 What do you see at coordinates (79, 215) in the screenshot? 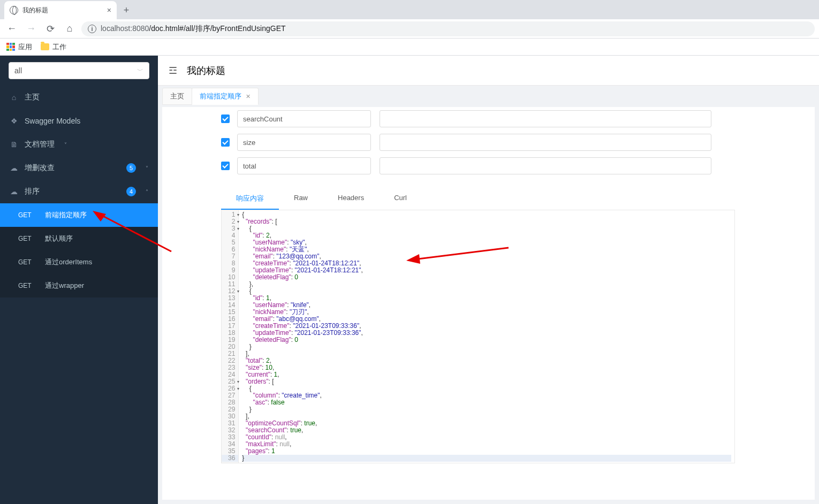
I see `submenu-item-前端指定顺序: GET前端指定顺序` at bounding box center [79, 215].